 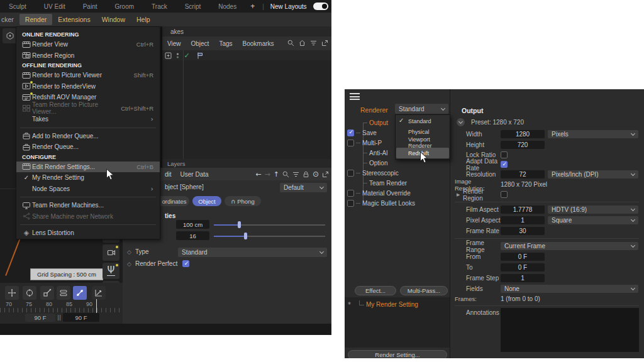 What do you see at coordinates (424, 290) in the screenshot?
I see `multi-pass-button: Multi-Pass...` at bounding box center [424, 290].